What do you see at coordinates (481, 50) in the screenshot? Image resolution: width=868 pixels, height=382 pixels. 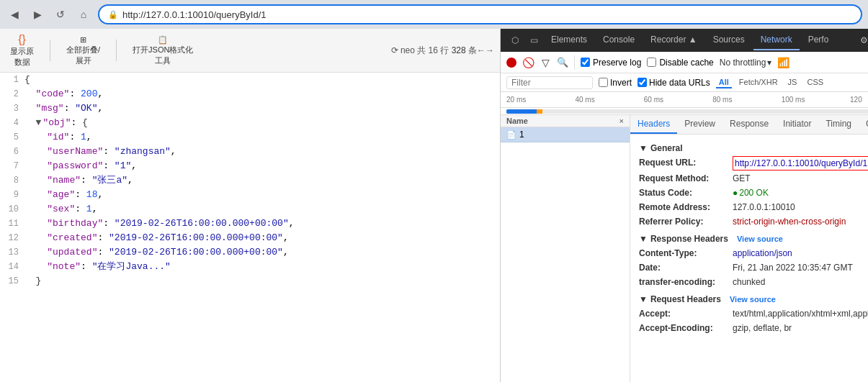 I see `neo-arrows: 条←→` at bounding box center [481, 50].